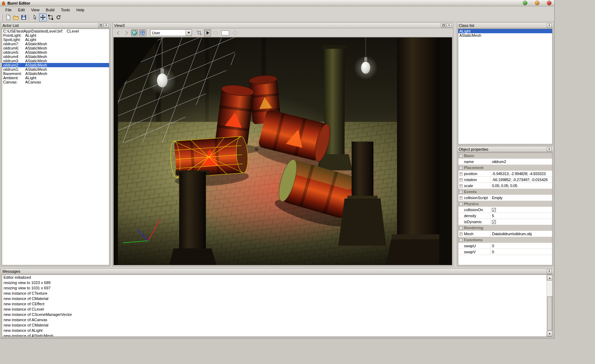 The width and height of the screenshot is (595, 364). Describe the element at coordinates (35, 10) in the screenshot. I see `menu-view: View` at that location.